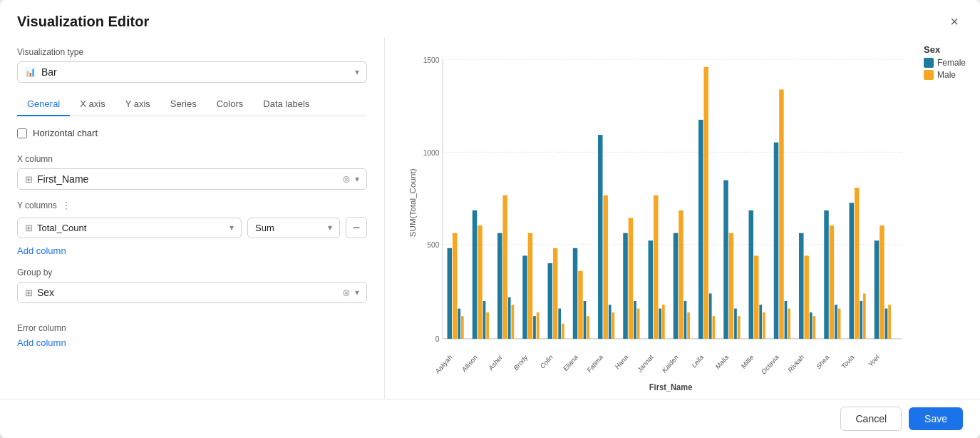 The height and width of the screenshot is (438, 980). Describe the element at coordinates (192, 205) in the screenshot. I see `y-columns-header: Y columns ⋮` at that location.